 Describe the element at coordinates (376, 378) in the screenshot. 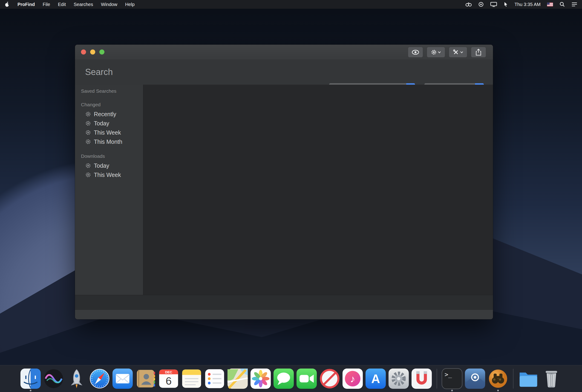

I see `dock-app-store: A` at that location.